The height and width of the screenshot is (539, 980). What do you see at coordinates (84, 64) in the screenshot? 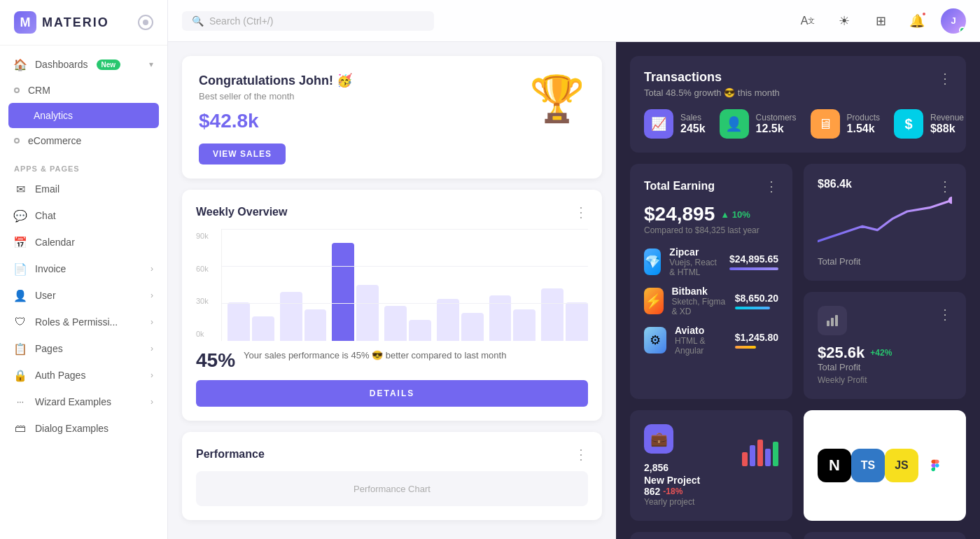
I see `sidebar-item-dashboards: 🏠 Dashboards New ▾` at bounding box center [84, 64].